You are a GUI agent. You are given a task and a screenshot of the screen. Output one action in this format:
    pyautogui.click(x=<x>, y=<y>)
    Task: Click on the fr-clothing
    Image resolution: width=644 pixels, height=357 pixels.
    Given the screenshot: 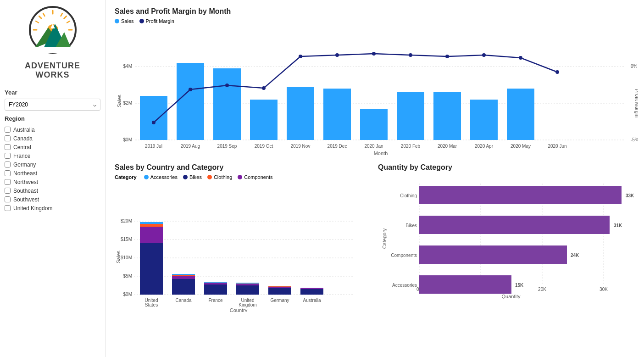 What is the action you would take?
    pyautogui.click(x=216, y=283)
    